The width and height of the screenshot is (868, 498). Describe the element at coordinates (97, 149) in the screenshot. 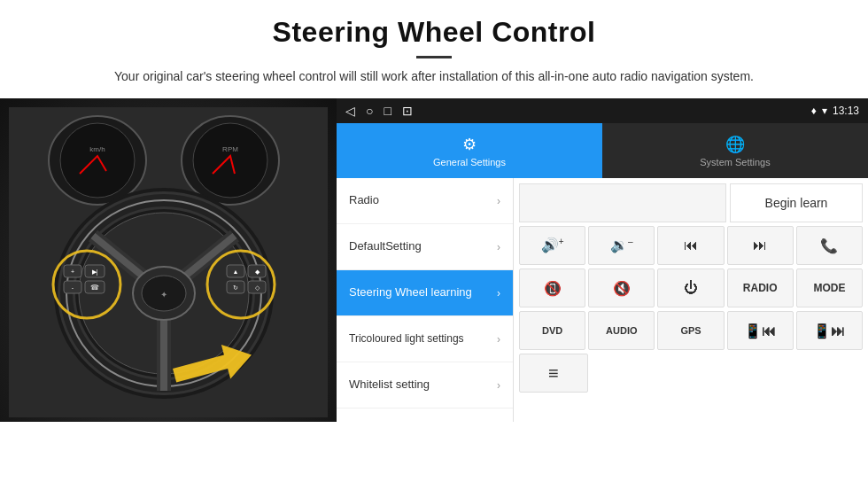

I see `svg-text: km/h` at that location.